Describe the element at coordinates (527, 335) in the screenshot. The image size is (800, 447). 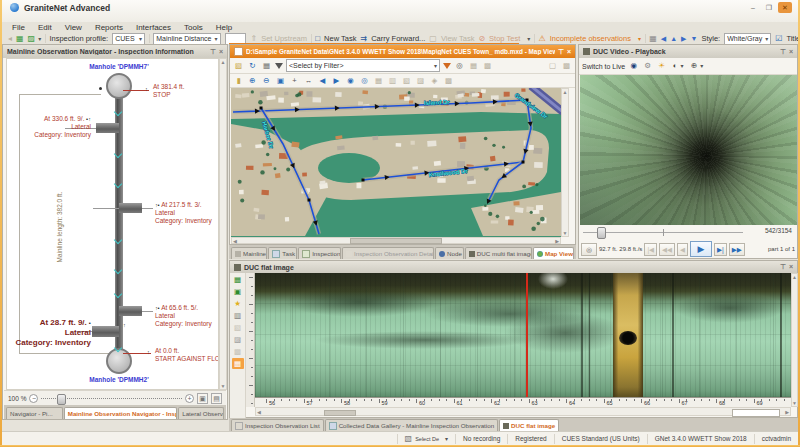
I see `current-position-cursor` at that location.